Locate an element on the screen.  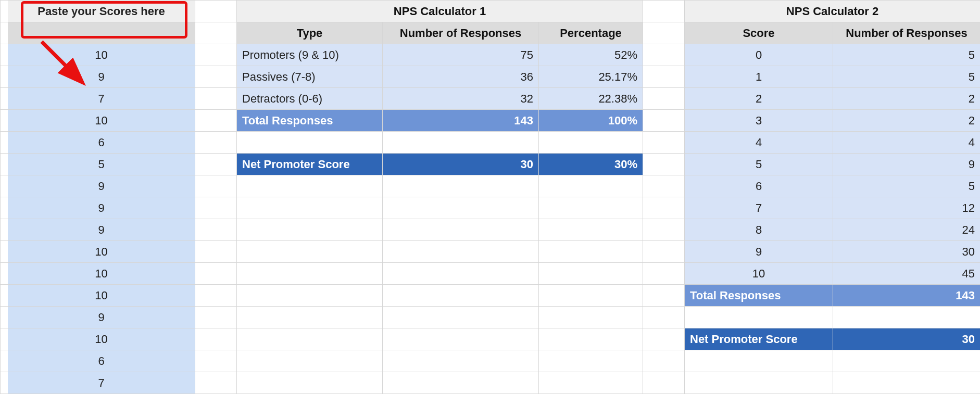
calc2-row-responses: 9 is located at coordinates (907, 164).